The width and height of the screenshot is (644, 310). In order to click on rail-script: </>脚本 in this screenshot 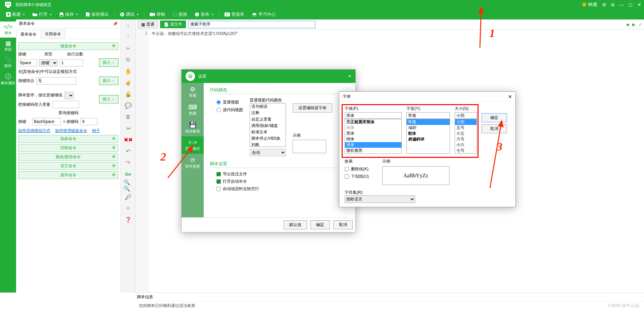, I will do `click(8, 30)`.